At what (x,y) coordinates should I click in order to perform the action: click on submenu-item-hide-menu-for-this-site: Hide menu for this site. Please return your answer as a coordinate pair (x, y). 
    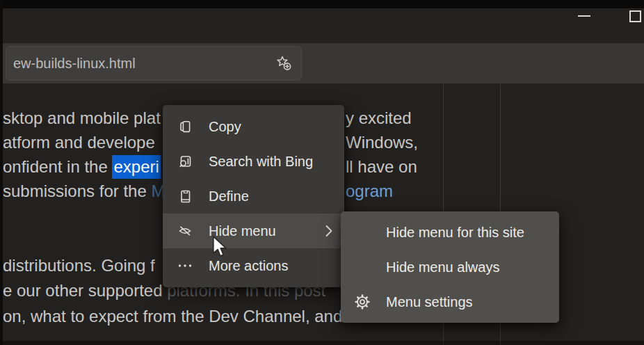
    Looking at the image, I should click on (450, 232).